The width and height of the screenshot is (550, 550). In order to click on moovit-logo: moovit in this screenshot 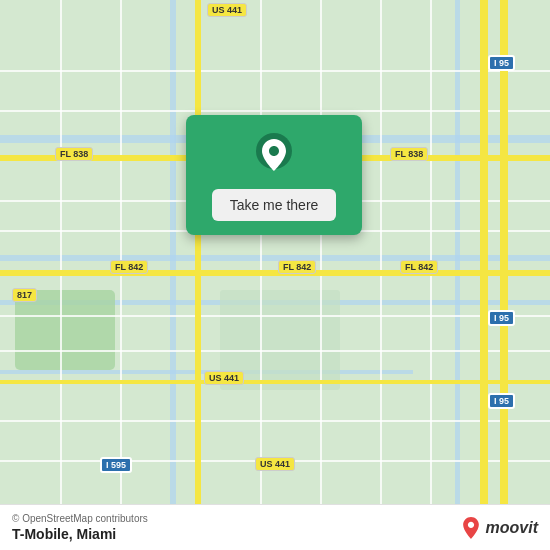, I will do `click(499, 528)`.